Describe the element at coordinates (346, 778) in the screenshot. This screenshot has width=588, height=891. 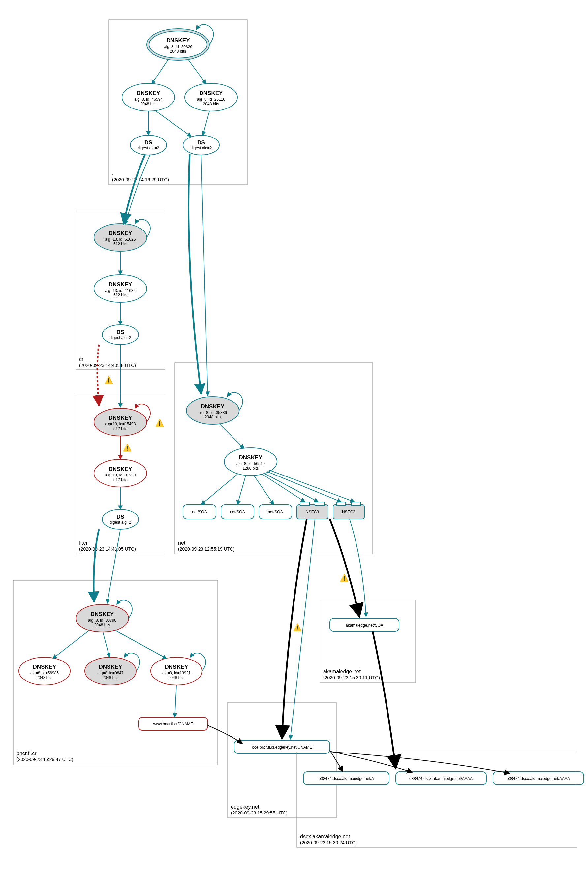
I see `node-dscx-a: e38474.dscx.akamaiedge.net/A` at that location.